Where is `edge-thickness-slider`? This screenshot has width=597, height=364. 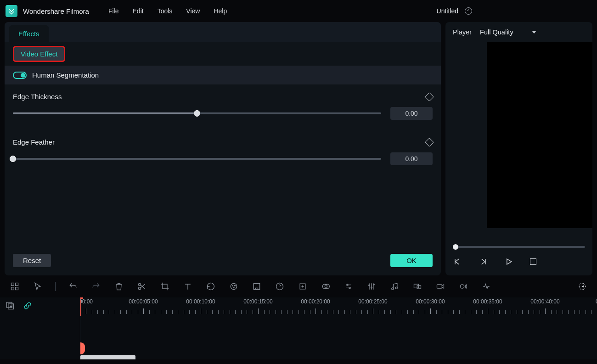 edge-thickness-slider is located at coordinates (197, 113).